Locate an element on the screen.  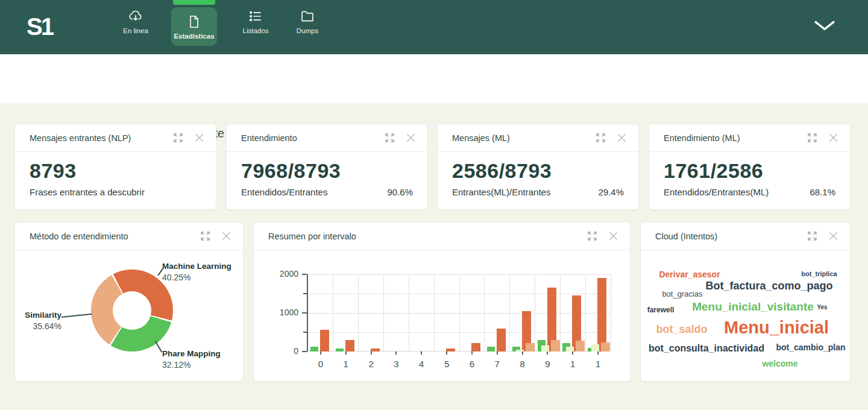
card-title: Mensajes entrantes (NLP) is located at coordinates (101, 138).